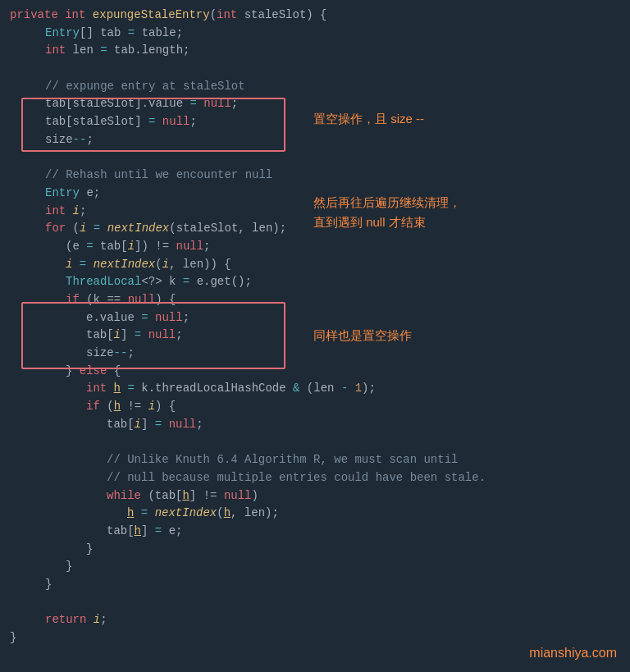  What do you see at coordinates (315, 478) in the screenshot?
I see `code-line: // null because multiple entries could h…` at bounding box center [315, 478].